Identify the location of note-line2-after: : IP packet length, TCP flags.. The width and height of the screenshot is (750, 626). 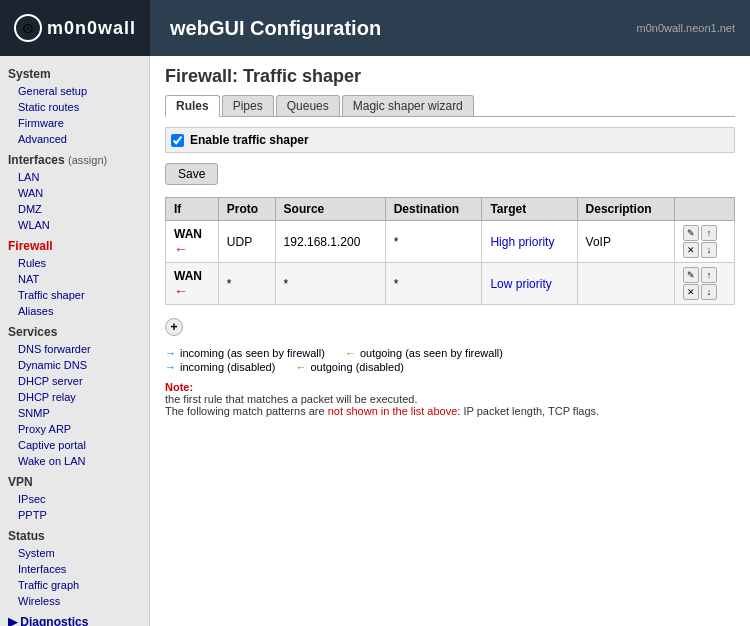
(528, 411).